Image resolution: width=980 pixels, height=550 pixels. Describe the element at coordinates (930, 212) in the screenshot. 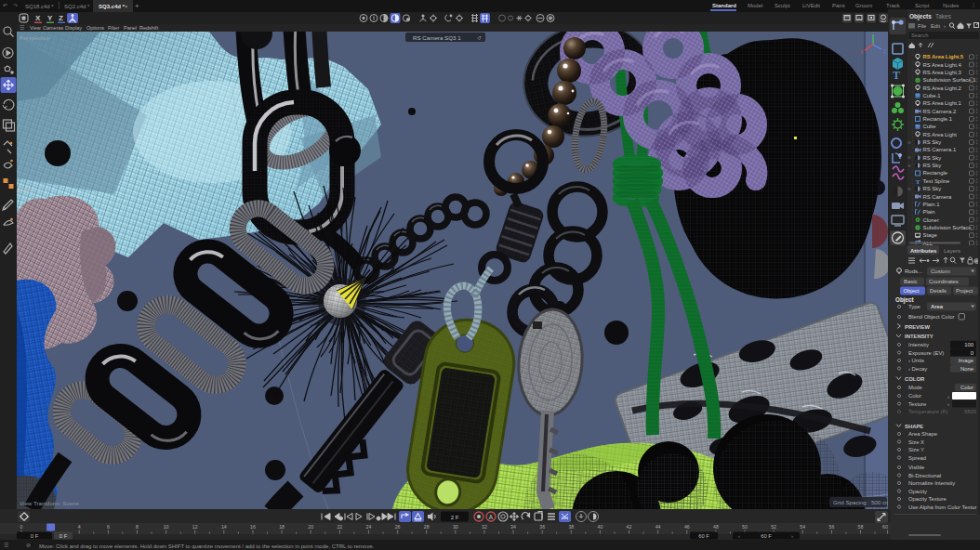

I see `svg-text: Plain` at that location.